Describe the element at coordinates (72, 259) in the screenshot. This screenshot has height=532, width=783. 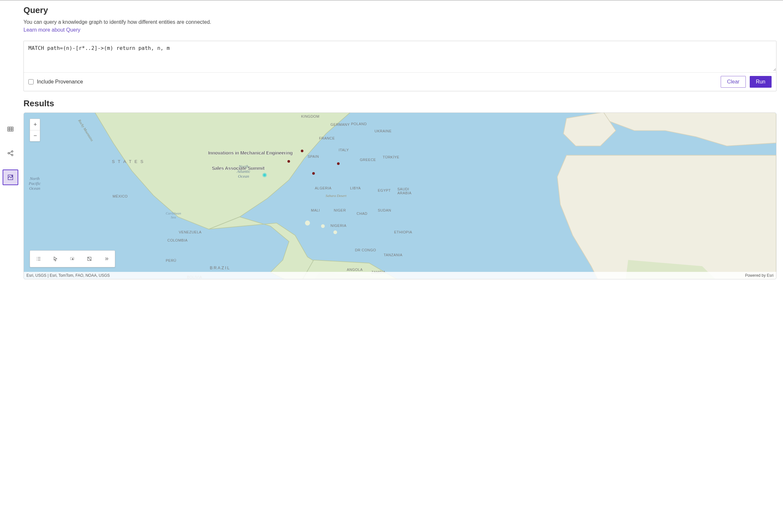
I see `select-rectangle-icon` at that location.